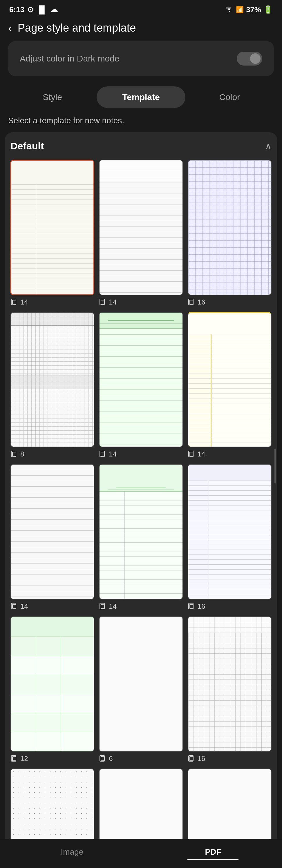 The image size is (282, 868). What do you see at coordinates (230, 97) in the screenshot?
I see `tab-color: Color` at bounding box center [230, 97].